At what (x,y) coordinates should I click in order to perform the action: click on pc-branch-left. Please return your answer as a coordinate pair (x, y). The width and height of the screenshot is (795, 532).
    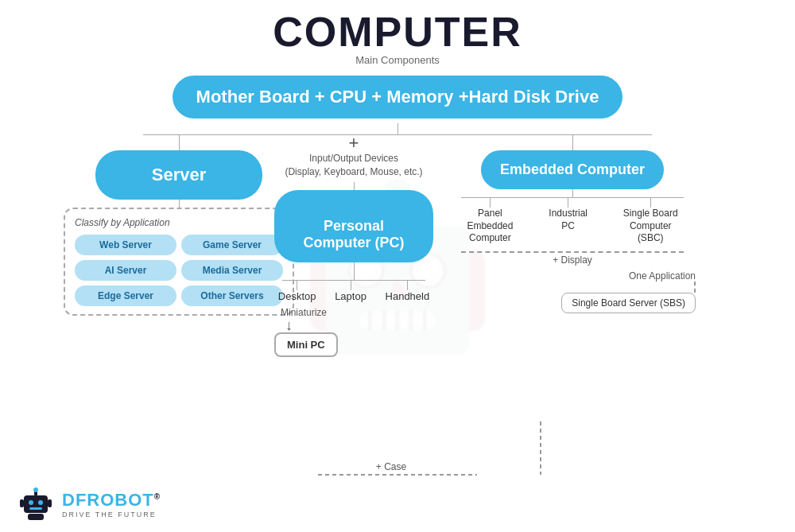
    Looking at the image, I should click on (355, 275).